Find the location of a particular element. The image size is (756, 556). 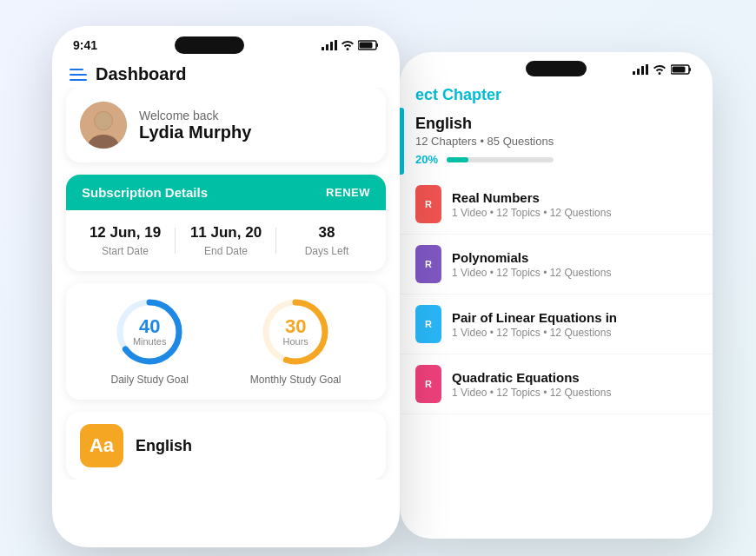

subject-accent-bar is located at coordinates (401, 141).